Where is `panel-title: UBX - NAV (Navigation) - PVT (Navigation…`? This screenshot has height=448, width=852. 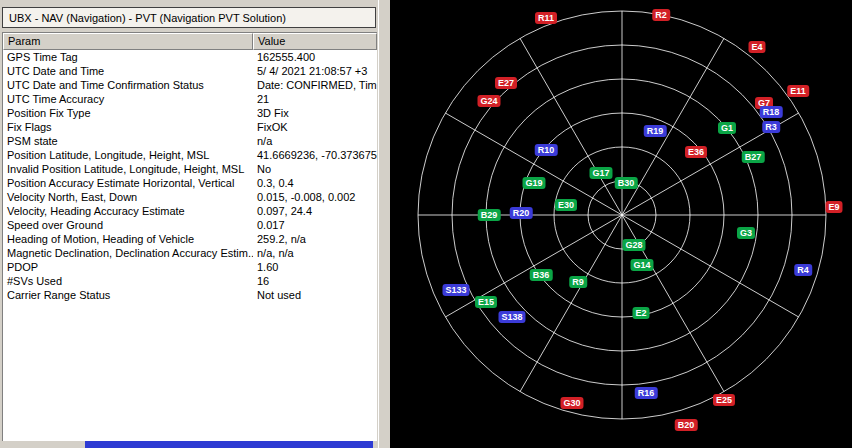 panel-title: UBX - NAV (Navigation) - PVT (Navigation… is located at coordinates (148, 18).